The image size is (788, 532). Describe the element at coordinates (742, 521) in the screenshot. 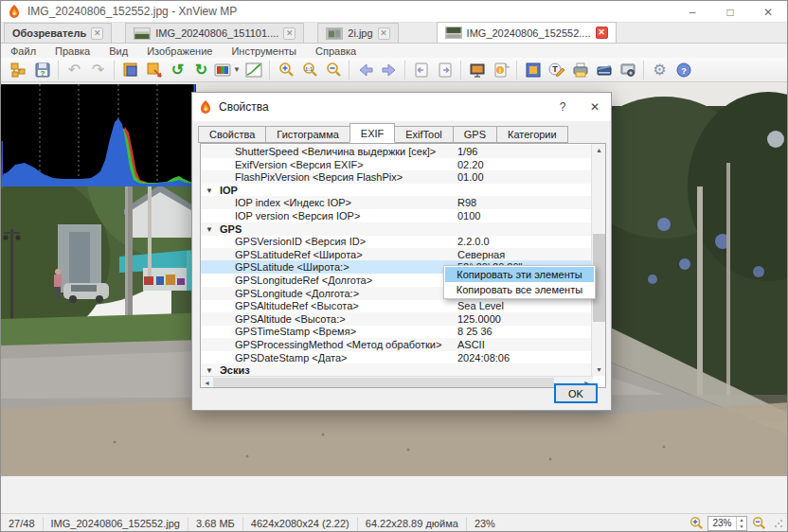

I see `spin-up-icon: ▲` at that location.